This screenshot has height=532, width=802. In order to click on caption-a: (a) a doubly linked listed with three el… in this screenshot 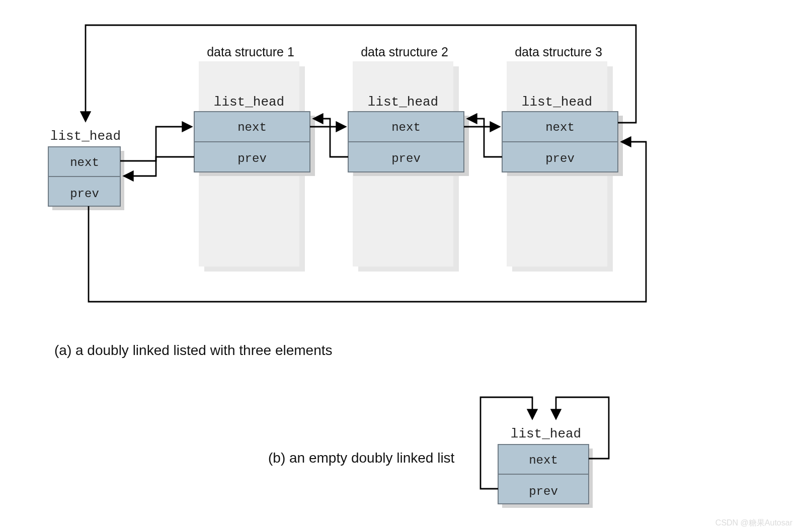, I will do `click(193, 350)`.